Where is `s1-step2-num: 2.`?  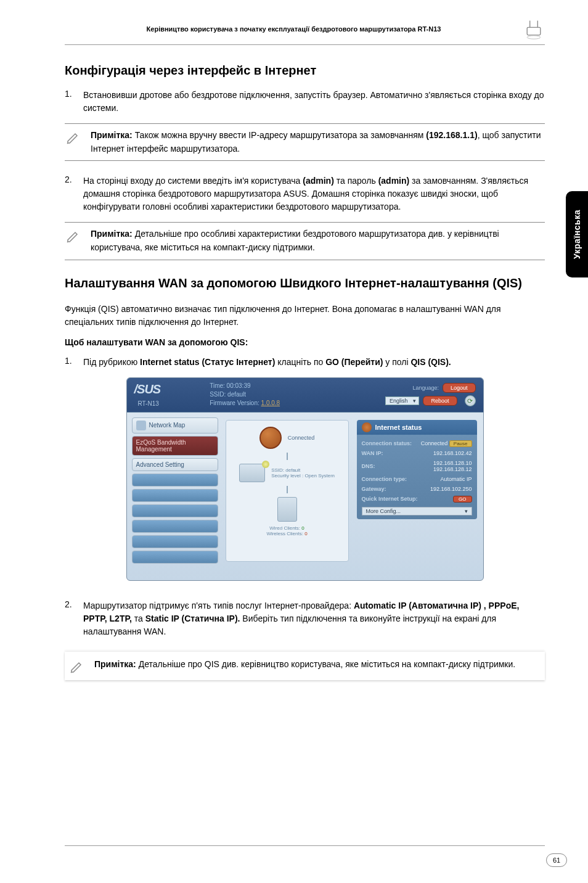 s1-step2-num: 2. is located at coordinates (70, 194).